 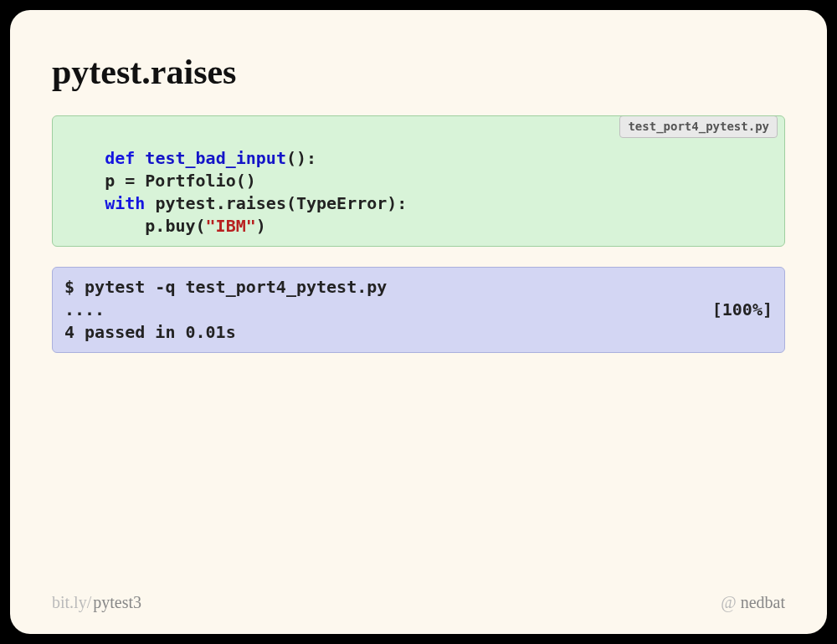 I want to click on footer-handle: @ nedbat, so click(x=753, y=602).